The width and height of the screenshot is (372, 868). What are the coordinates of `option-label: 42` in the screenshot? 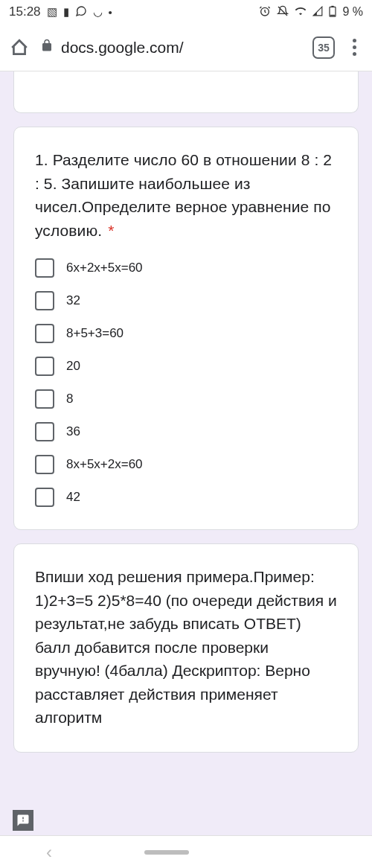 It's located at (73, 497).